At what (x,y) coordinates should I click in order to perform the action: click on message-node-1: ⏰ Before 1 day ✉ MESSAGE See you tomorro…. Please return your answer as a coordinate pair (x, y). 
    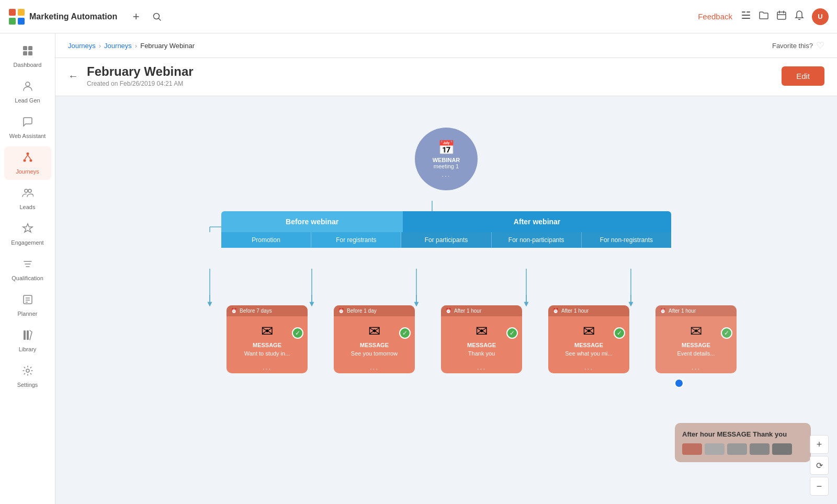
    Looking at the image, I should click on (375, 339).